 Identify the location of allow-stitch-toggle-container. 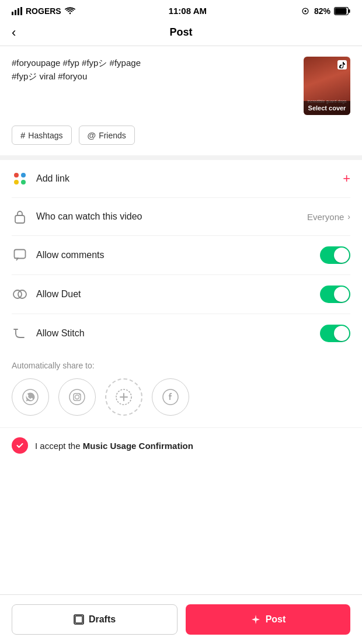
(335, 333).